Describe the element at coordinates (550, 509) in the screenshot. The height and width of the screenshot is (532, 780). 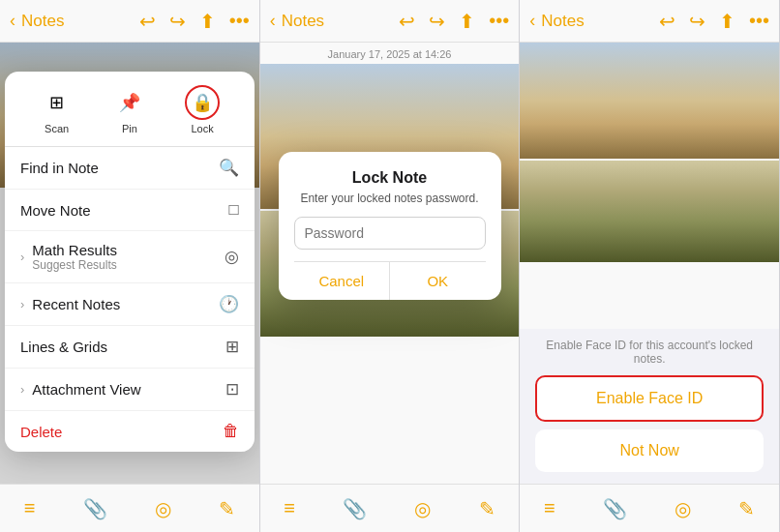
I see `list-3-icon: ≡` at that location.